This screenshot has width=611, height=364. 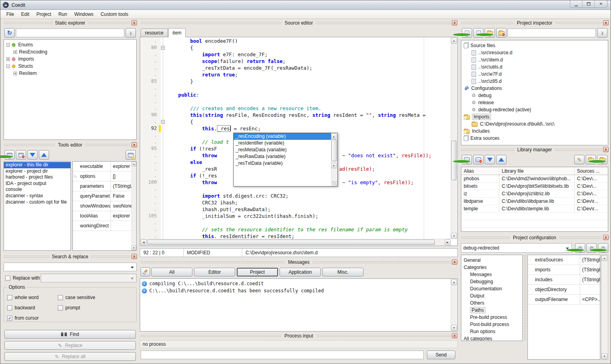 I want to click on property-row-toolalias: toolAliasexplorer, so click(x=105, y=216).